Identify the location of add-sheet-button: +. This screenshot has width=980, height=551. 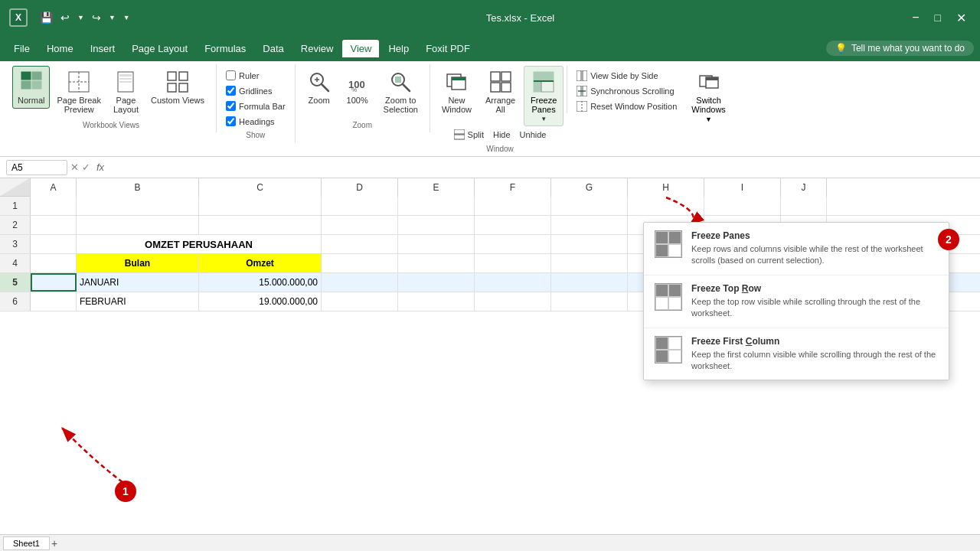
(54, 543).